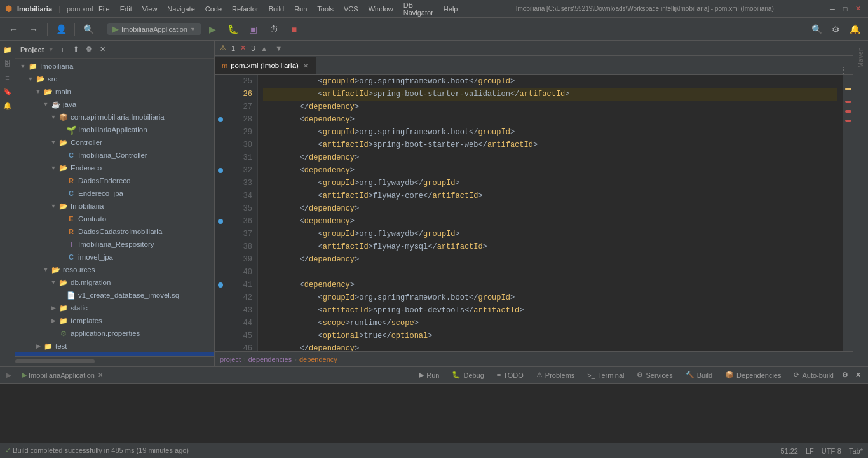 The image size is (868, 458). Describe the element at coordinates (591, 375) in the screenshot. I see `terminal-tab-icon: >_` at that location.